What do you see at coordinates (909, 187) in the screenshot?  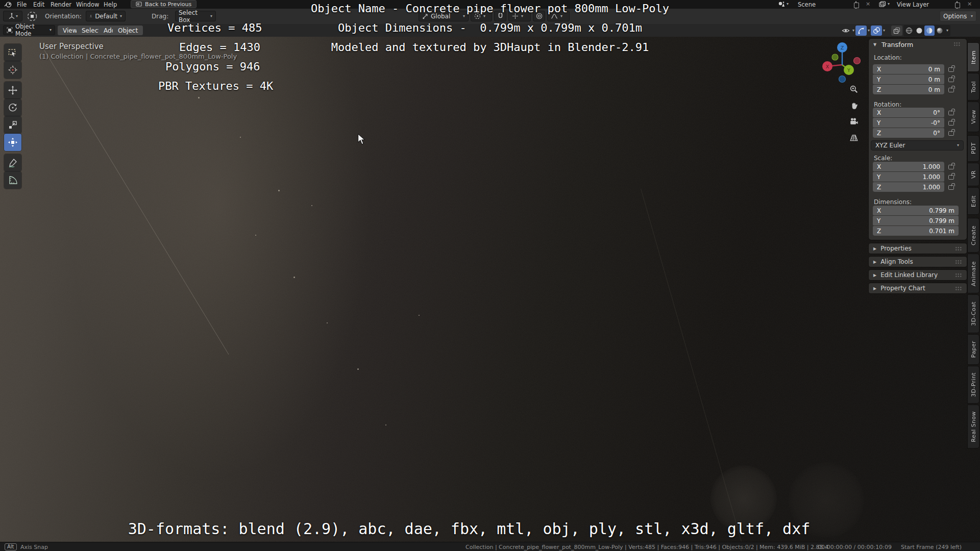 I see `scale-z-field: Z1.000` at bounding box center [909, 187].